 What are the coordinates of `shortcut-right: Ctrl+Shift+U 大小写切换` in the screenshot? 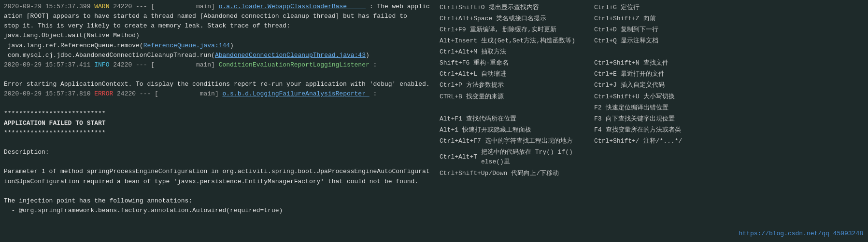 It's located at (728, 97).